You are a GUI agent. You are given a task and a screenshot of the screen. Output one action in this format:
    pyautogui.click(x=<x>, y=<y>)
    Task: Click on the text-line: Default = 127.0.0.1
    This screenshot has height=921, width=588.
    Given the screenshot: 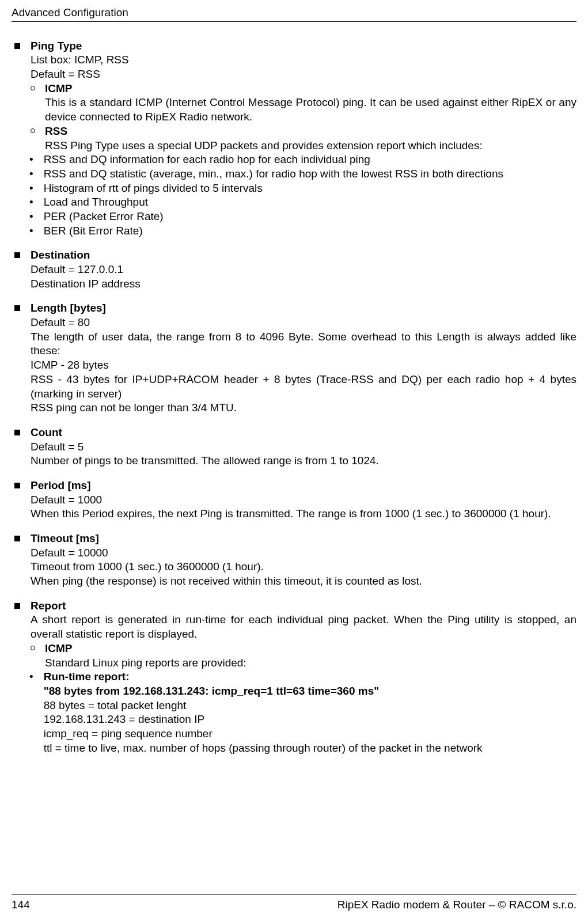 What is the action you would take?
    pyautogui.click(x=304, y=270)
    